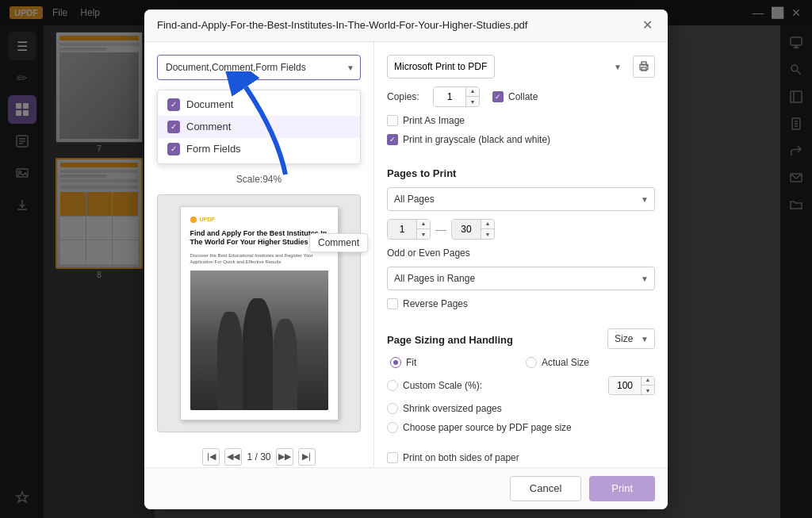 This screenshot has height=518, width=812. I want to click on comment-tooltip: Comment, so click(339, 243).